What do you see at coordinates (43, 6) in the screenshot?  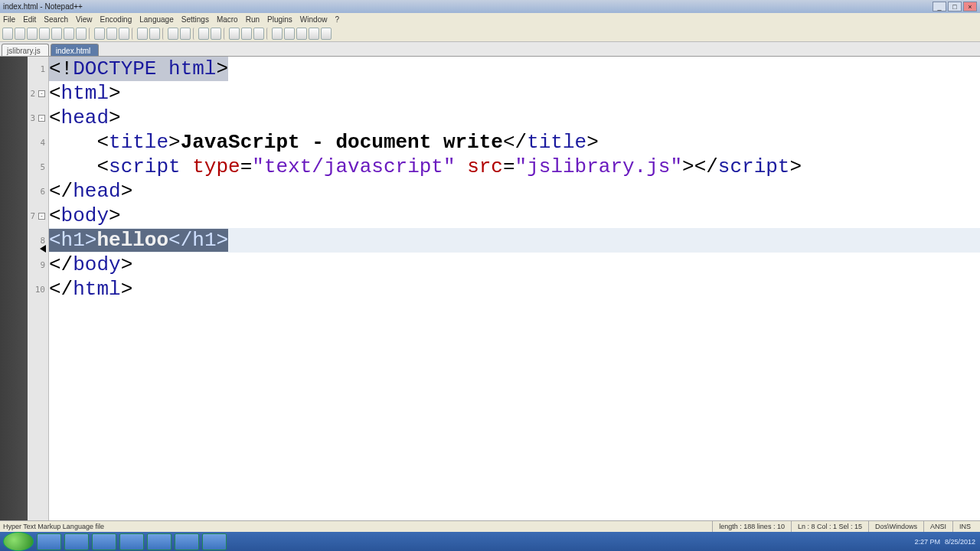 I see `window-title: index.html - Notepad++` at bounding box center [43, 6].